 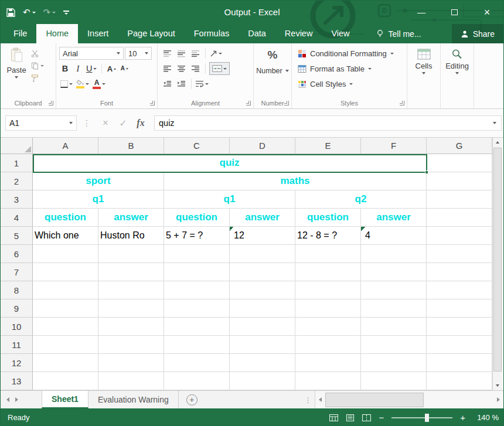 What do you see at coordinates (424, 60) in the screenshot?
I see `cells-button: Cells` at bounding box center [424, 60].